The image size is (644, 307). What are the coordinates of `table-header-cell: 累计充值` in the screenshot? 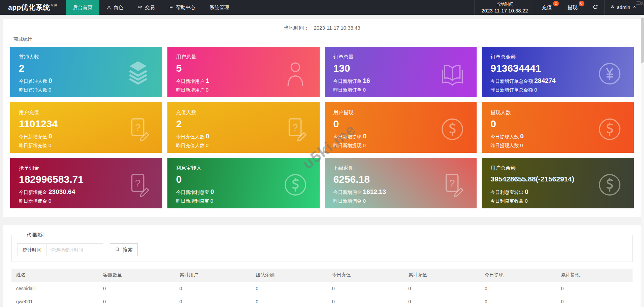 It's located at (442, 275).